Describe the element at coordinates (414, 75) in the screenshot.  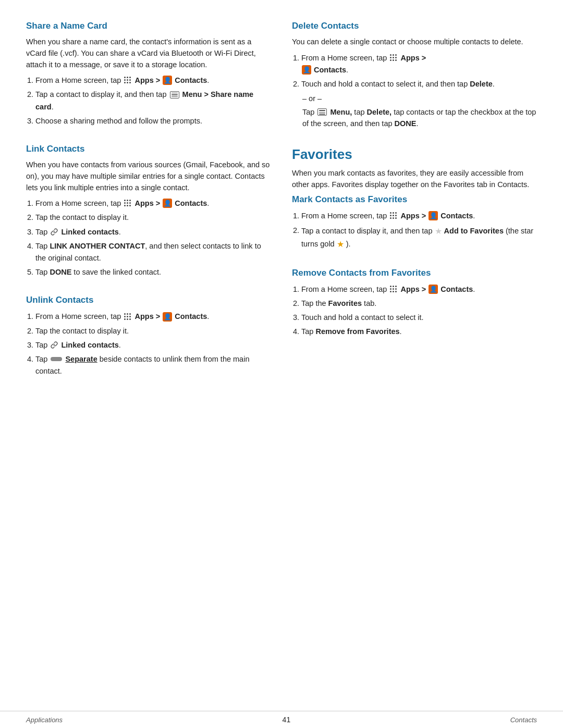
I see `delete-contacts-section: Delete Contacts You can delete a single …` at that location.